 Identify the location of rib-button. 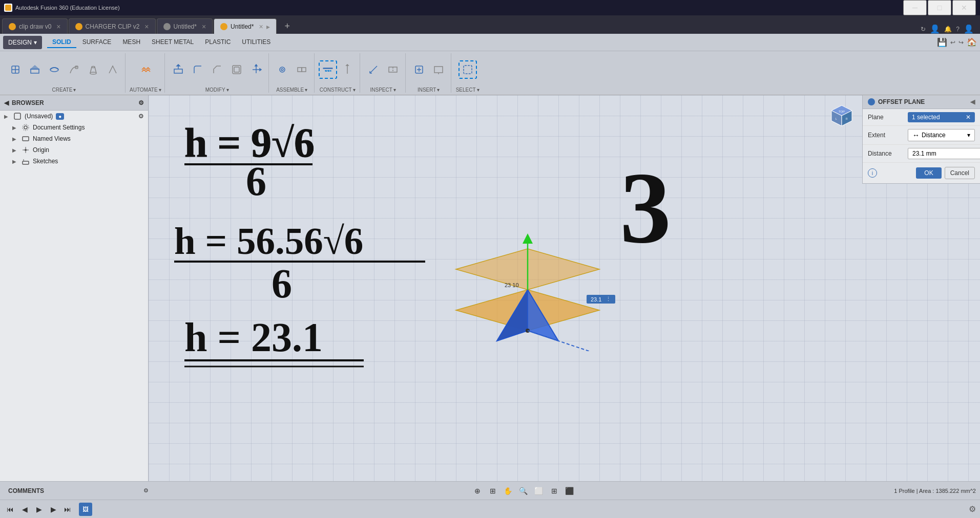
(113, 70).